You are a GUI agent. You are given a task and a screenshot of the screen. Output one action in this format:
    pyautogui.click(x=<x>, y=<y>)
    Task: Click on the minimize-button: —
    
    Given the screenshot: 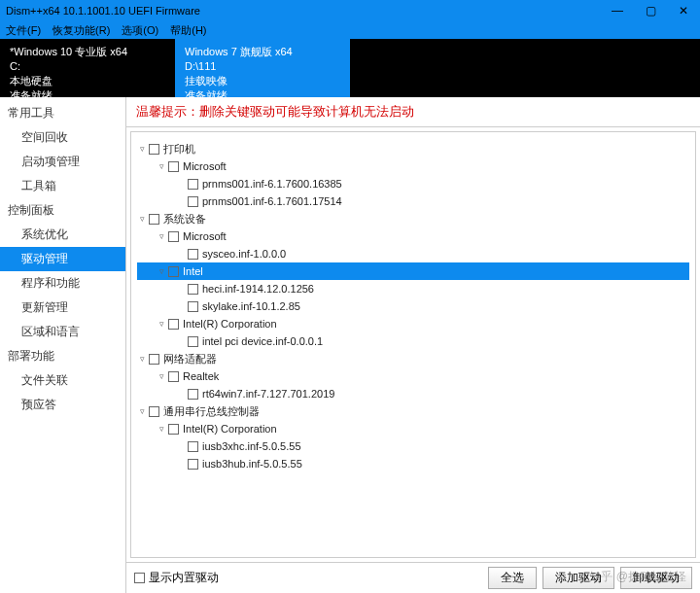 What is the action you would take?
    pyautogui.click(x=617, y=11)
    